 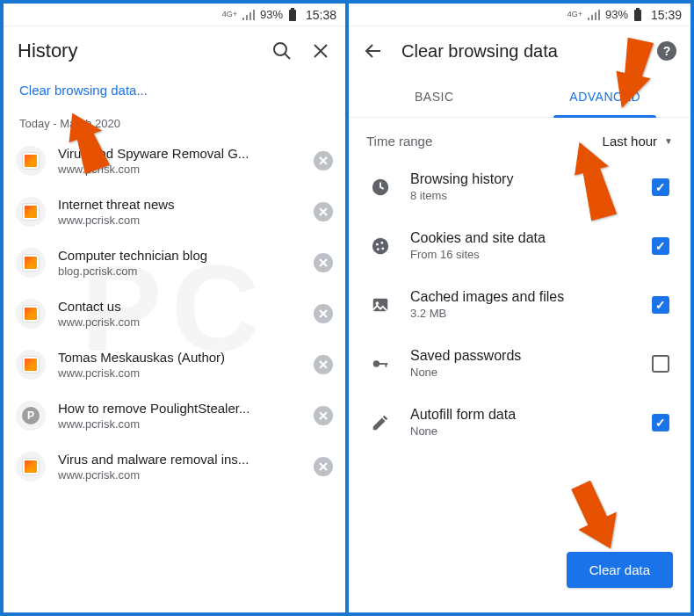 What do you see at coordinates (522, 179) in the screenshot?
I see `option-title: Browsing history` at bounding box center [522, 179].